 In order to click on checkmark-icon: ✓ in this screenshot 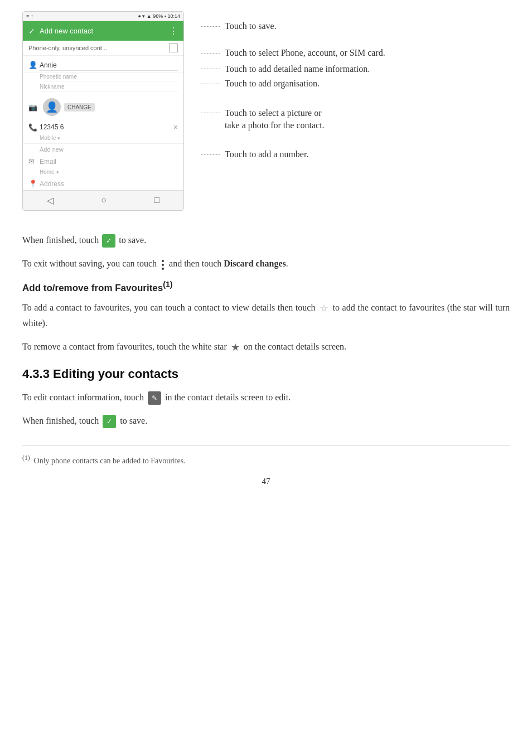, I will do `click(109, 241)`.